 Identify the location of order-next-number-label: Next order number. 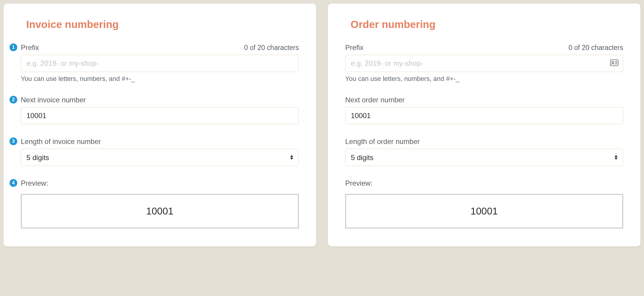
(375, 100).